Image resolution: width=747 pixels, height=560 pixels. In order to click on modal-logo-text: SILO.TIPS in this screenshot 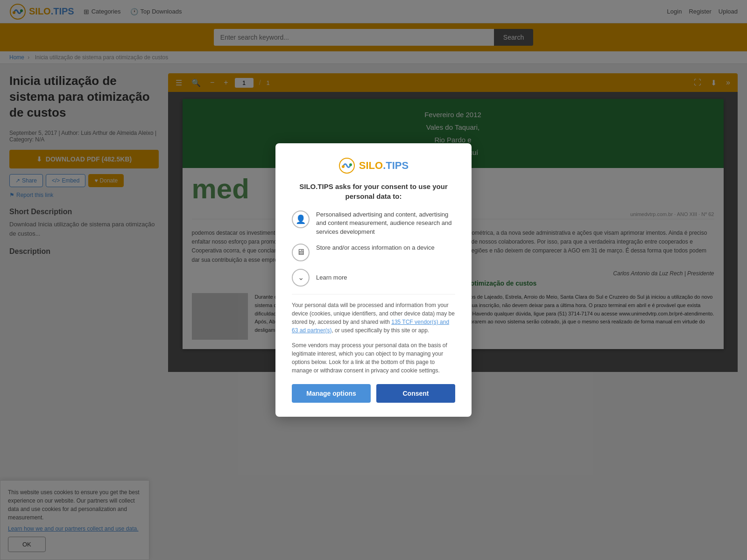, I will do `click(374, 166)`.